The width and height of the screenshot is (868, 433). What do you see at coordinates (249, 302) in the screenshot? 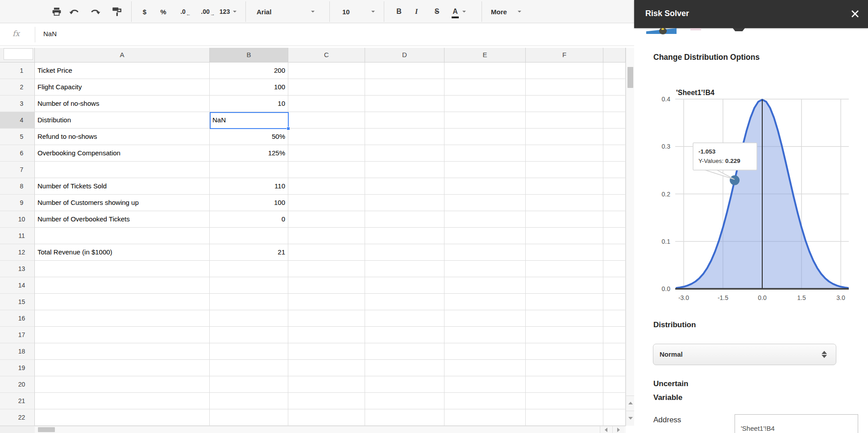
I see `cell-B15` at bounding box center [249, 302].